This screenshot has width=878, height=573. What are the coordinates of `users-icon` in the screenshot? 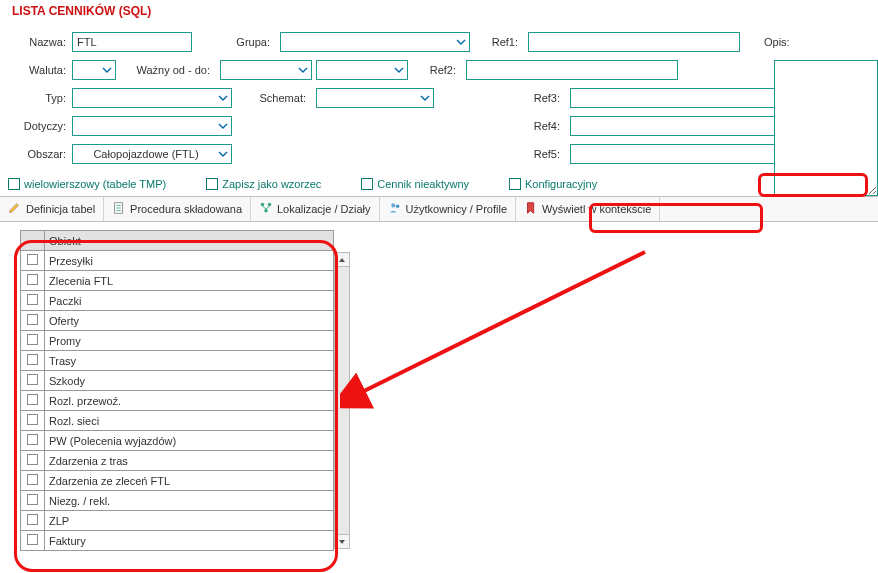 It's located at (395, 209).